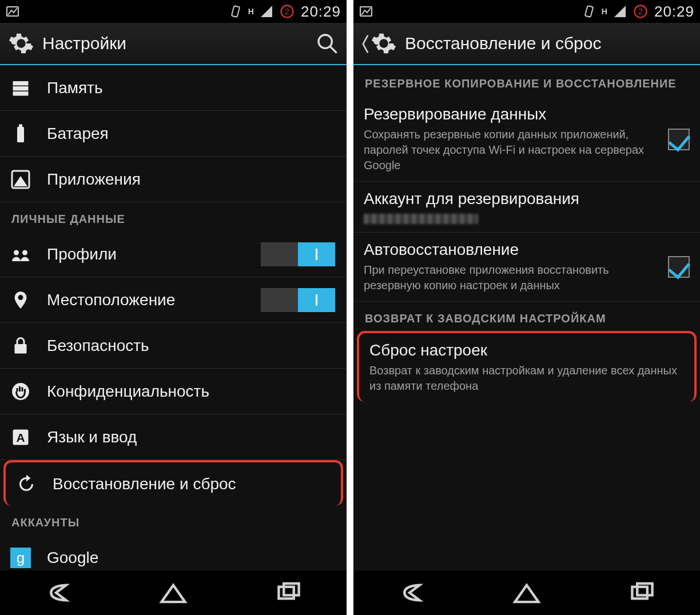 This screenshot has height=615, width=700. What do you see at coordinates (173, 346) in the screenshot?
I see `item-security: Безопасность` at bounding box center [173, 346].